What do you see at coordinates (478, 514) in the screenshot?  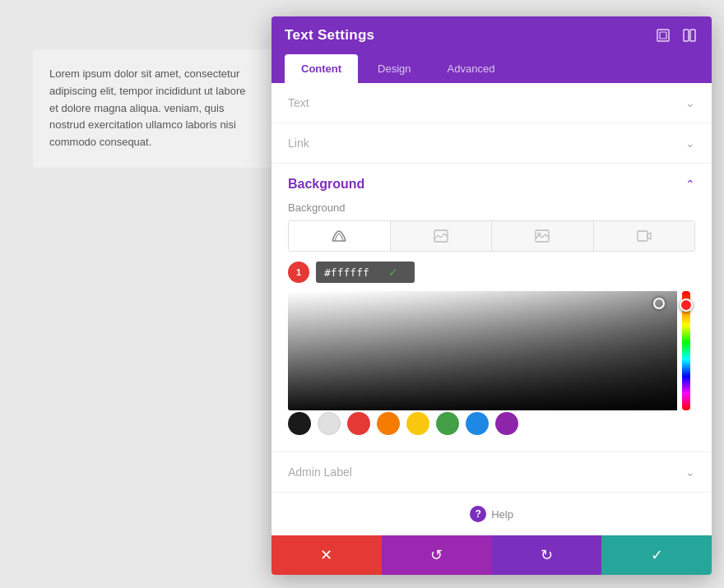 I see `help-icon: ?` at bounding box center [478, 514].